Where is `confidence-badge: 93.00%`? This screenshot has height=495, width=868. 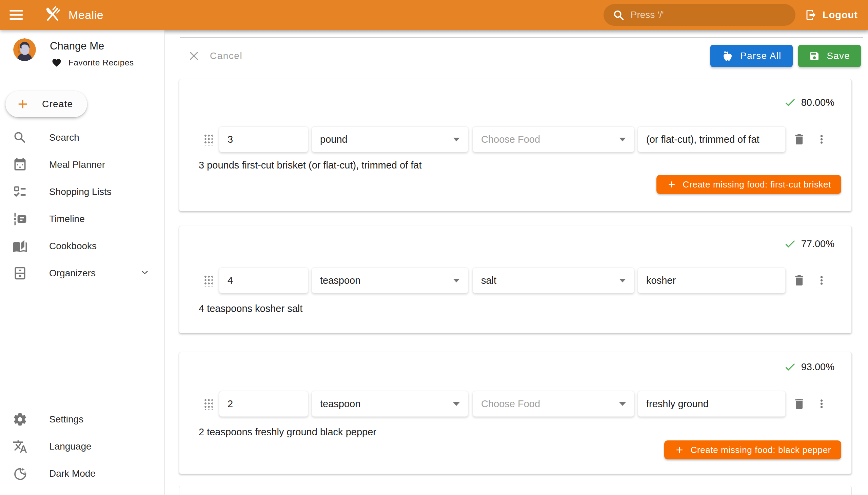 confidence-badge: 93.00% is located at coordinates (809, 367).